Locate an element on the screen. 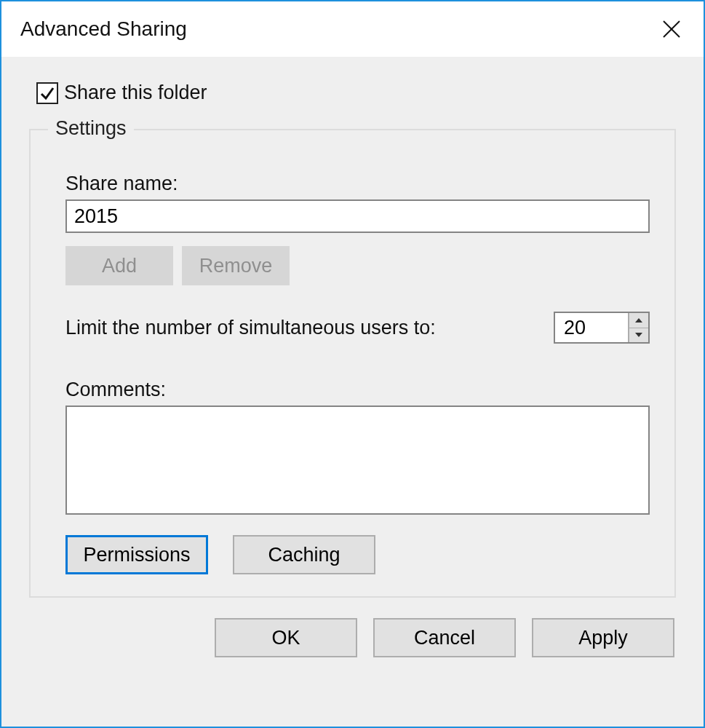 The height and width of the screenshot is (728, 705). caching-button: Caching is located at coordinates (304, 555).